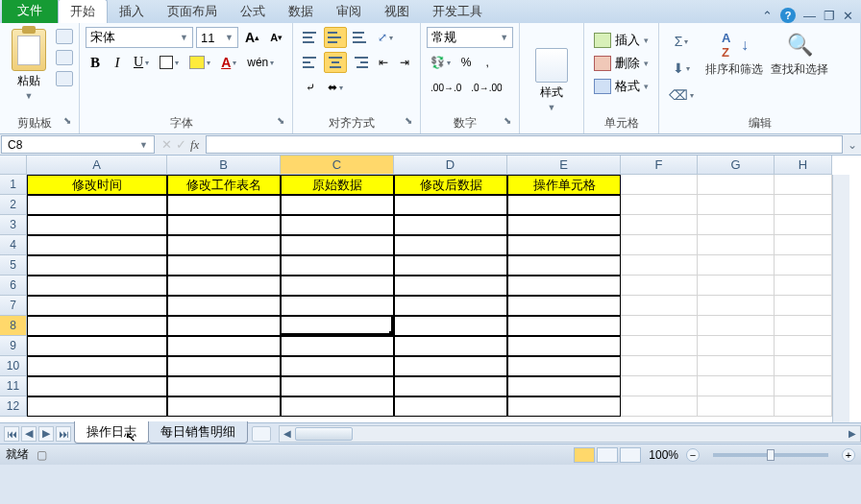 Image resolution: width=861 pixels, height=504 pixels. I want to click on cell-F5, so click(659, 265).